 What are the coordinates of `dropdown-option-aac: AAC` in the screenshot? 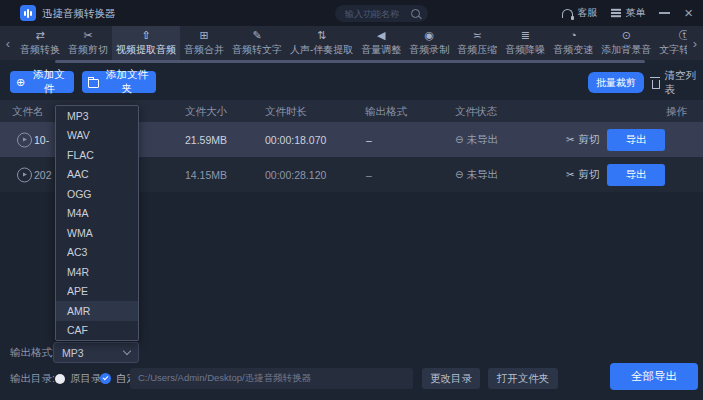 It's located at (97, 175).